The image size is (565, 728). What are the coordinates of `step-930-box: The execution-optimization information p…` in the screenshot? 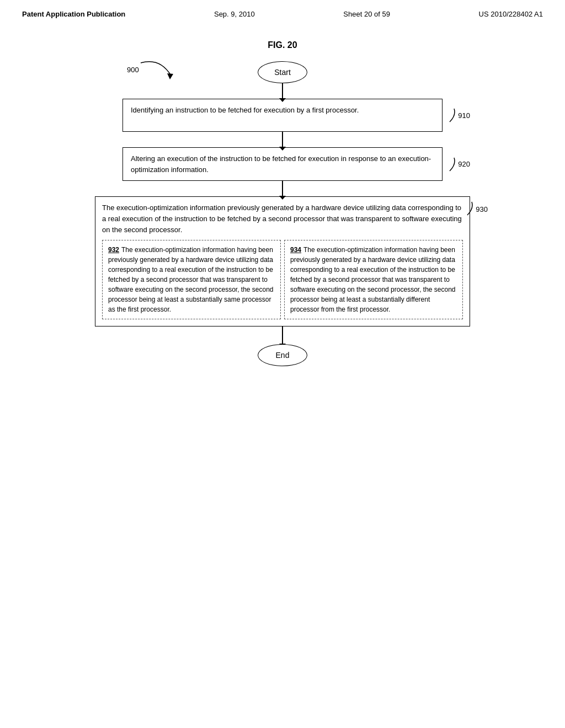 It's located at (282, 261).